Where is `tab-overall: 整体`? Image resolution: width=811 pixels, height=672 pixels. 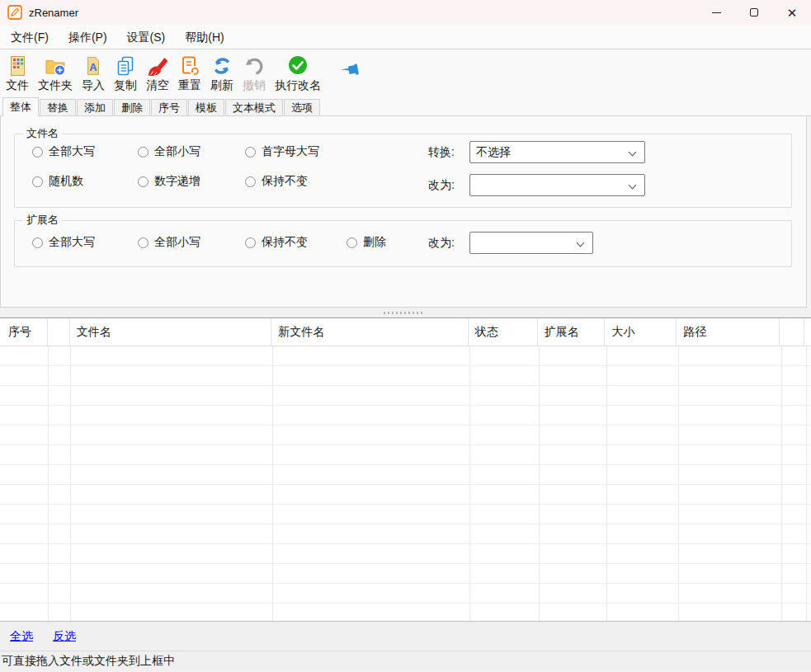 tab-overall: 整体 is located at coordinates (21, 107).